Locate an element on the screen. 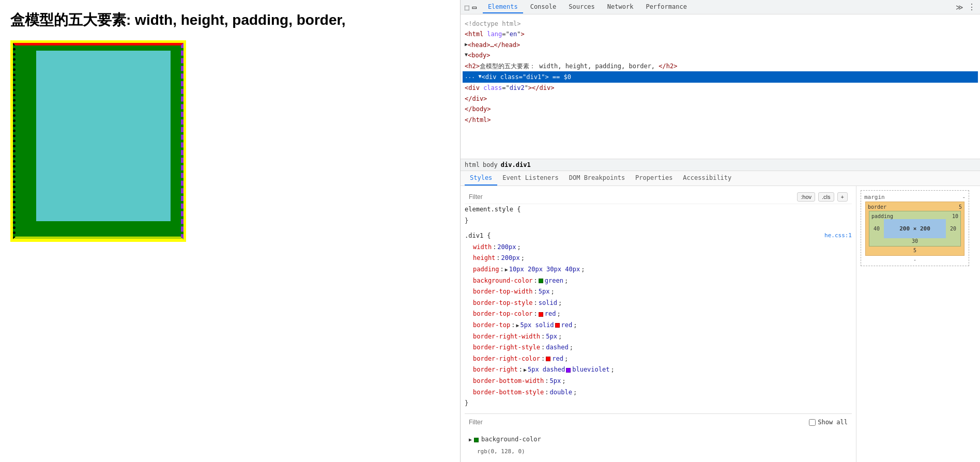  div1-rule-close: } is located at coordinates (659, 404).